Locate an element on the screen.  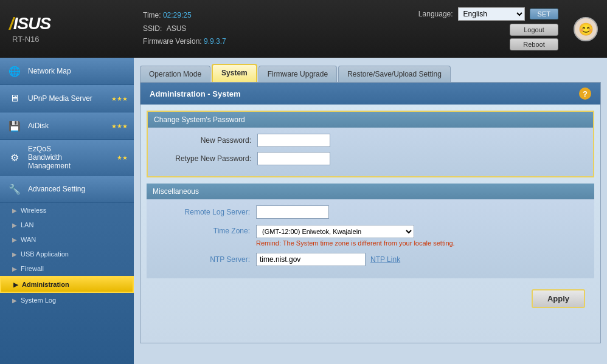
aidisk-icon: 💾 is located at coordinates (15, 126).